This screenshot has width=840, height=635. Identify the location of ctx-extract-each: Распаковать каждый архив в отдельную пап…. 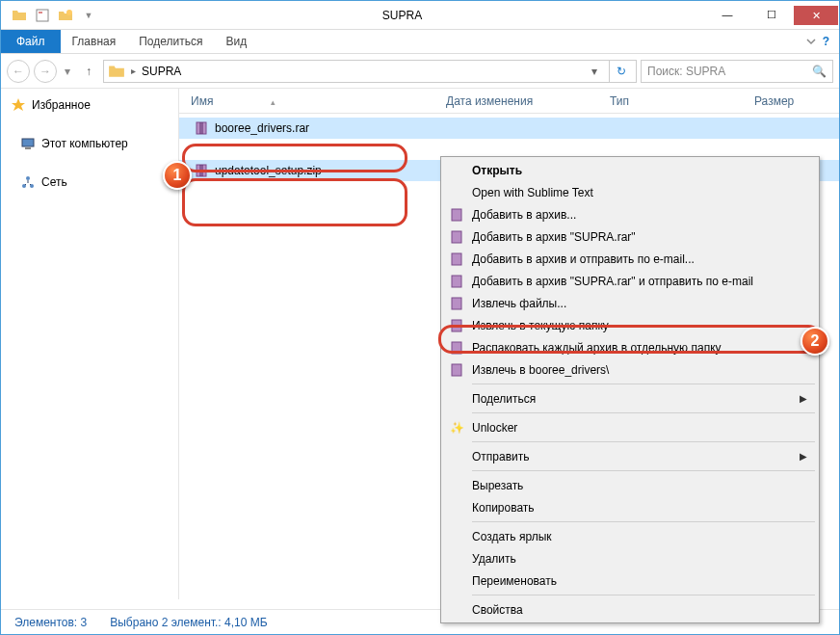
(630, 347).